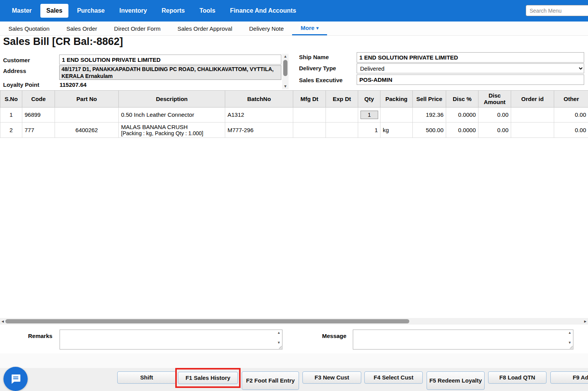 The image size is (588, 391). What do you see at coordinates (173, 11) in the screenshot?
I see `nav-item-reports: Reports` at bounding box center [173, 11].